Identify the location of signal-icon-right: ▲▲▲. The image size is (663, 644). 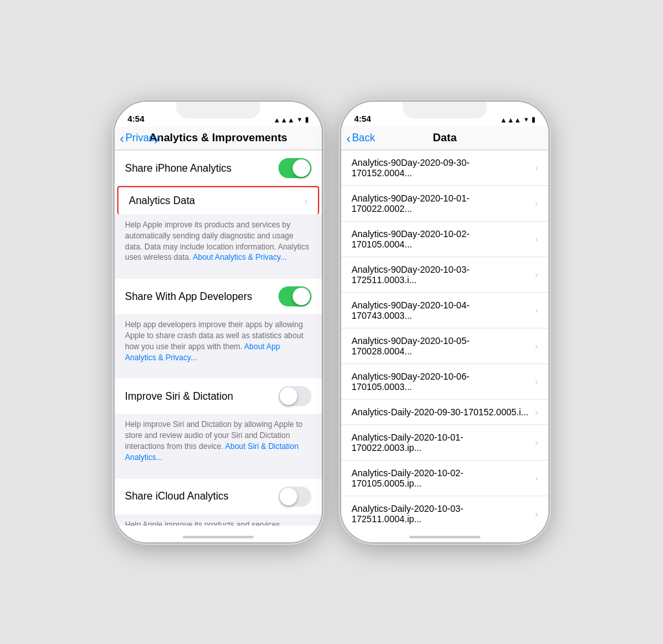
(510, 120).